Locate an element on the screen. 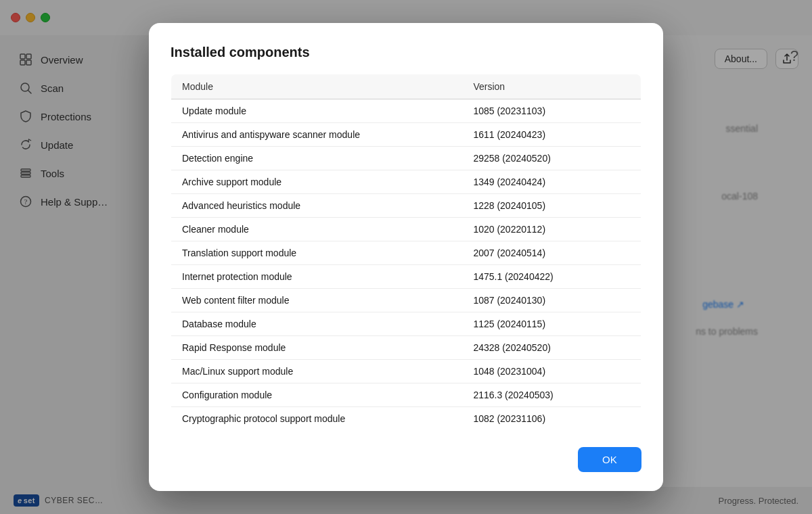  module-cell: Antivirus and antispyware scanner module is located at coordinates (317, 135).